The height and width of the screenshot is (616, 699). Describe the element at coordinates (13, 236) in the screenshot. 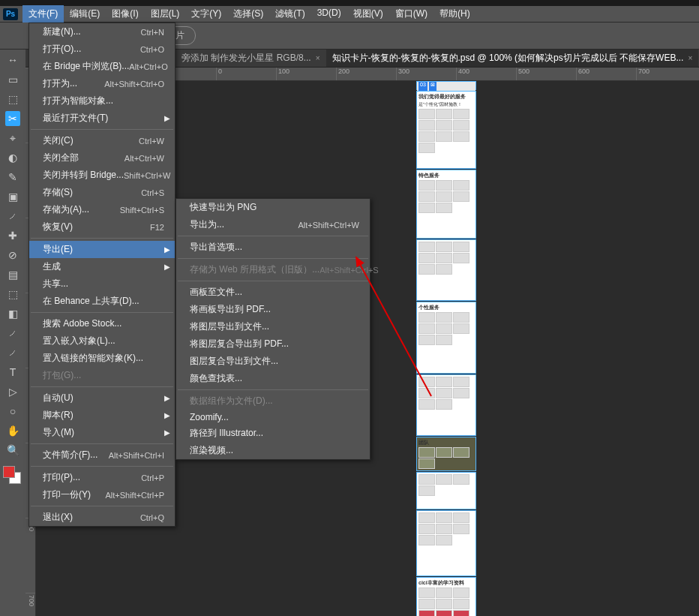

I see `tool-button: ✚` at that location.